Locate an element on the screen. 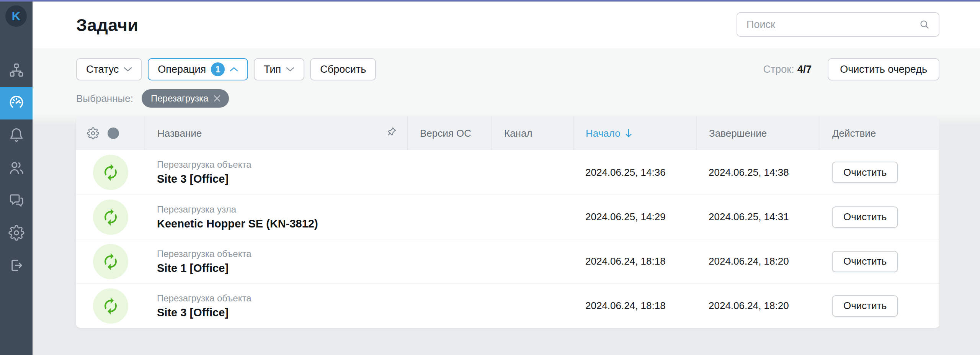 The width and height of the screenshot is (980, 355). column-header-finish: Завершение is located at coordinates (758, 133).